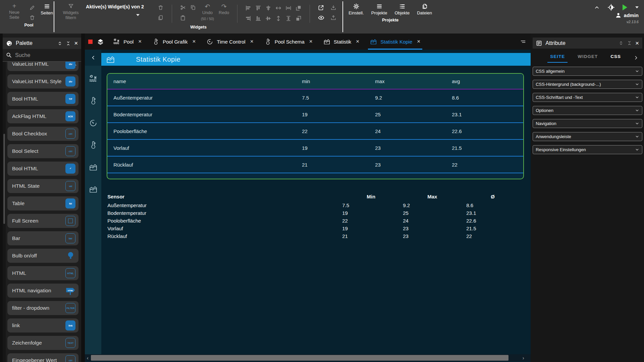  What do you see at coordinates (43, 256) in the screenshot?
I see `palette-item: Bulb on/off` at bounding box center [43, 256].